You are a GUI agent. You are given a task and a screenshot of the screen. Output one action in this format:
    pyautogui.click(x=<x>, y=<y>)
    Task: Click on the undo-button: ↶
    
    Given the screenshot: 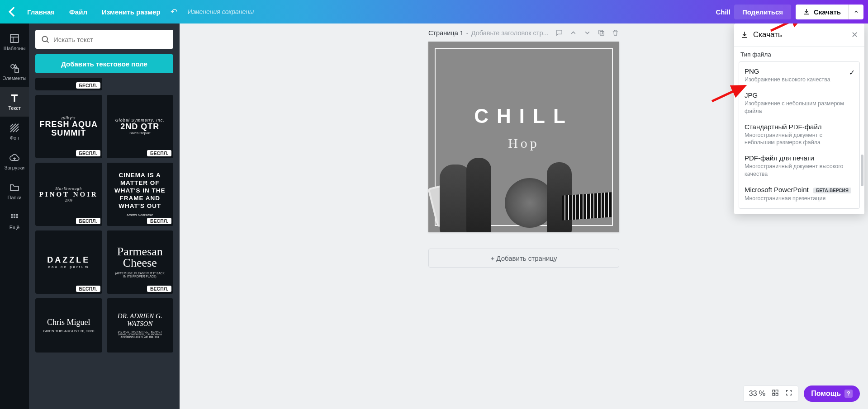 What is the action you would take?
    pyautogui.click(x=177, y=12)
    